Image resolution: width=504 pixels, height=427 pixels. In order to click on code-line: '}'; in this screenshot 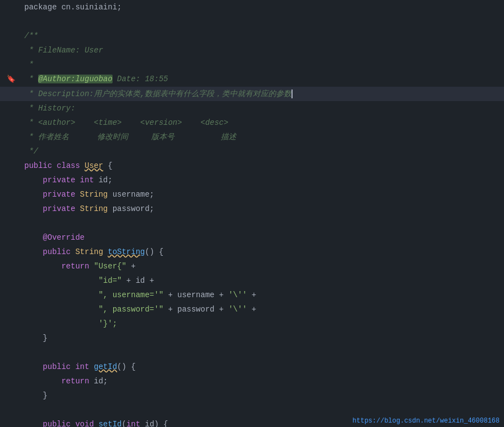, I will do `click(252, 324)`.